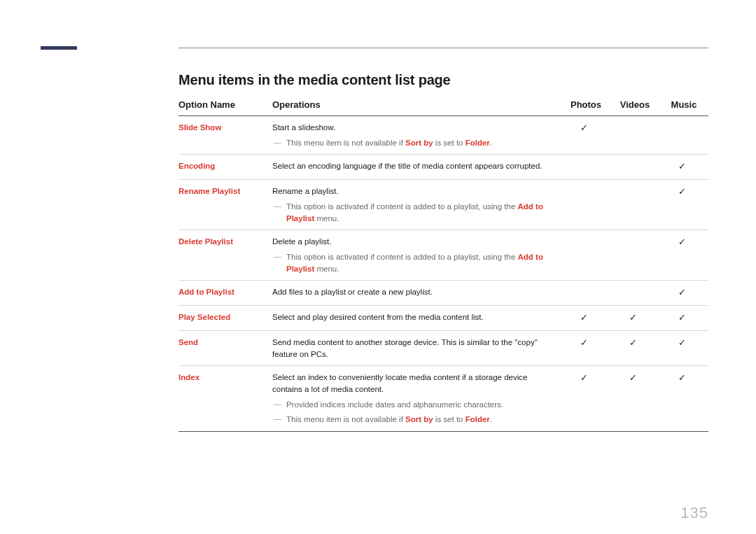 This screenshot has height=534, width=756. What do you see at coordinates (305, 191) in the screenshot?
I see `operation-text: Rename a playlist.` at bounding box center [305, 191].